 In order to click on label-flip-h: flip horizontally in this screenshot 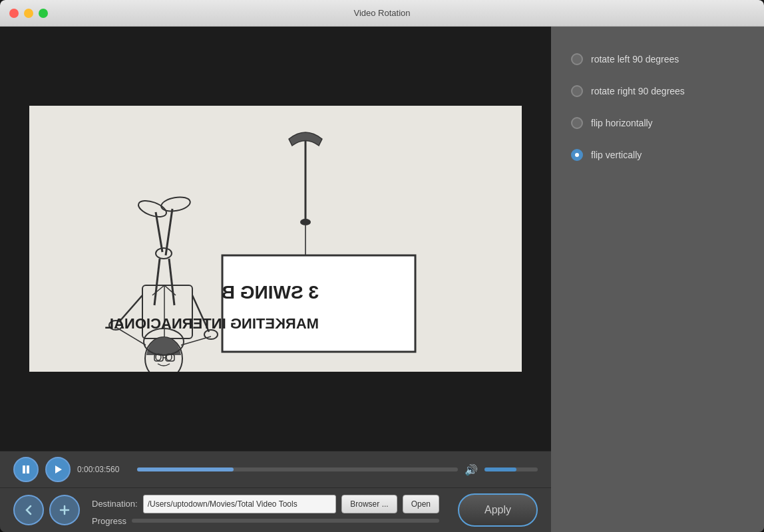, I will do `click(622, 123)`.